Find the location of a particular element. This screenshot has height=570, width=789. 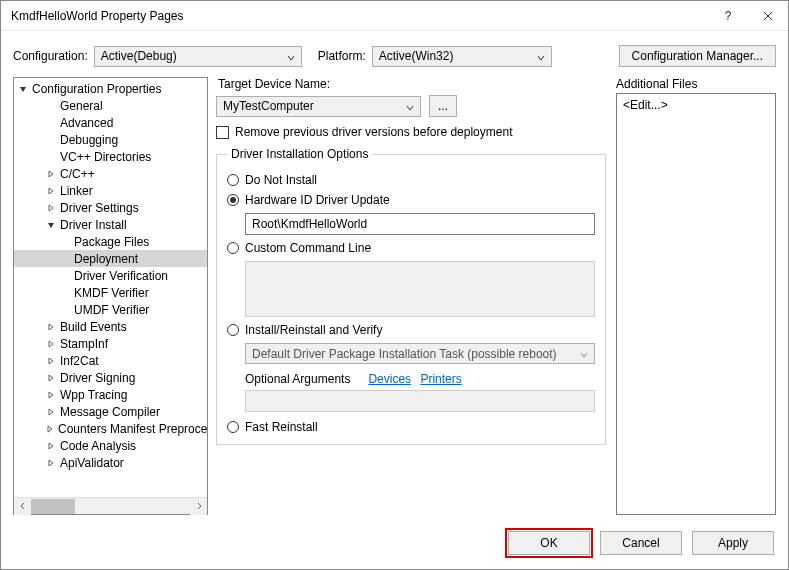

remove-previous-checkbox is located at coordinates (222, 132).